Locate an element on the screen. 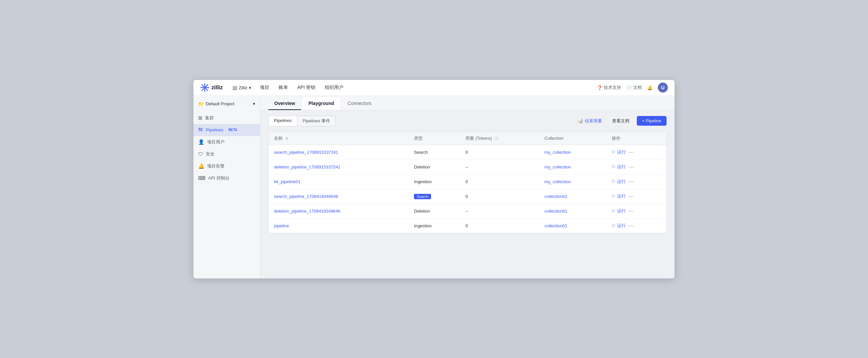 The image size is (868, 358). alert-icon: 🔔 is located at coordinates (202, 166).